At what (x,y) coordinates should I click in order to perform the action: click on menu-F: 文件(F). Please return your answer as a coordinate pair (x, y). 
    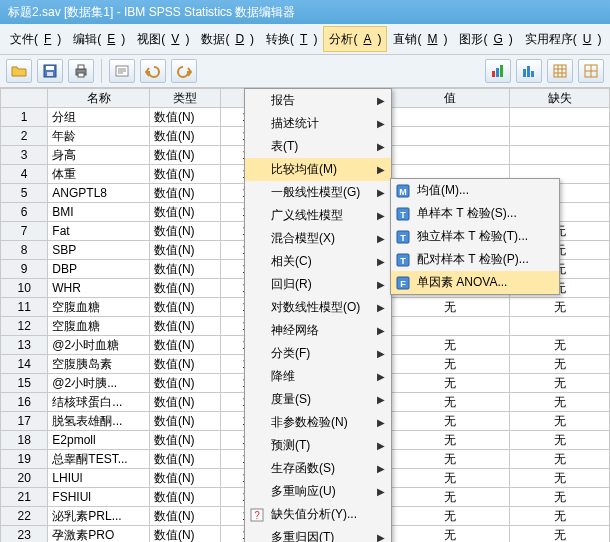
    Looking at the image, I should click on (36, 39).